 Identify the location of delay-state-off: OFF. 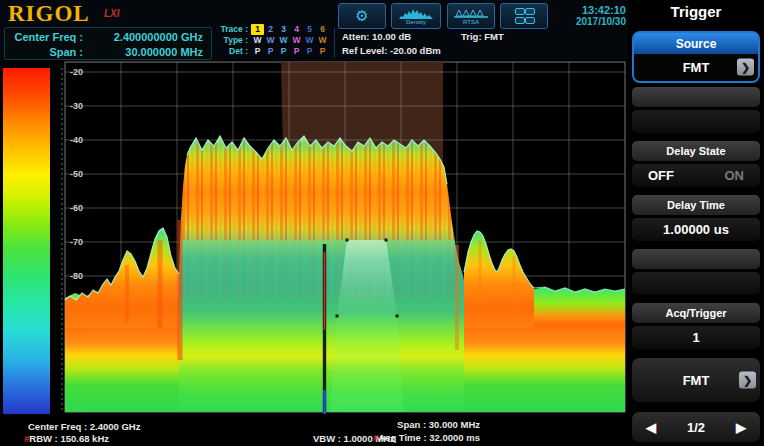
(661, 176).